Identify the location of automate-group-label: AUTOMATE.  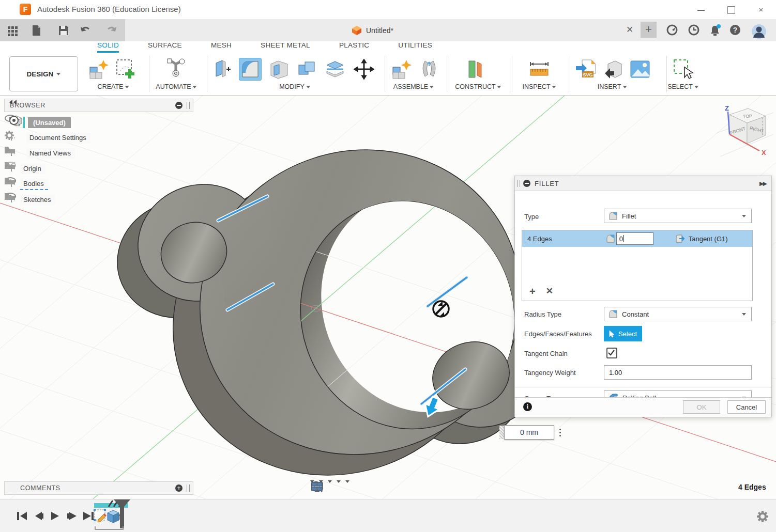
(176, 87).